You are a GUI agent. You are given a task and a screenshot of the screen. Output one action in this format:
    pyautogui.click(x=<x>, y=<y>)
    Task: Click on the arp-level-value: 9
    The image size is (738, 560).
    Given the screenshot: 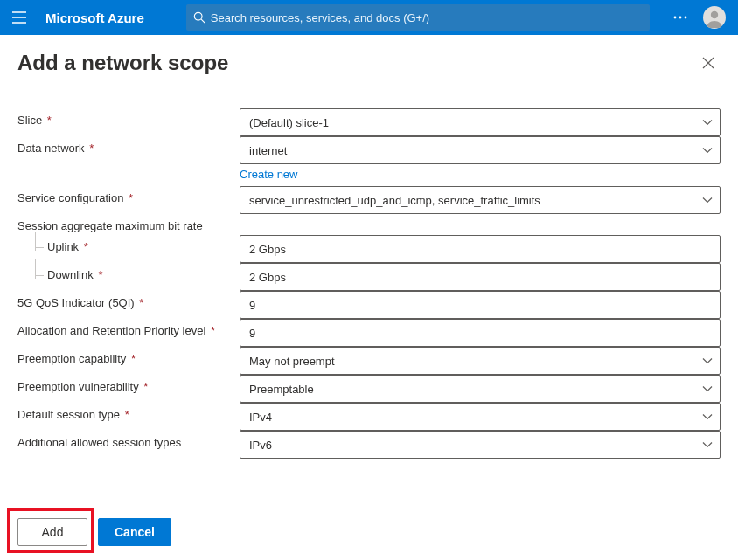 What is the action you would take?
    pyautogui.click(x=252, y=334)
    